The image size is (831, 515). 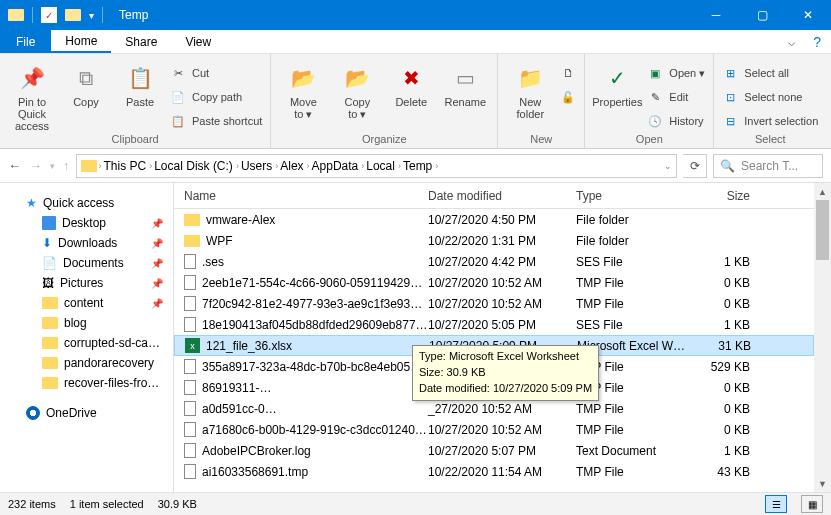 What do you see at coordinates (86, 243) in the screenshot?
I see `nav-downloads: ⬇Downloads📌` at bounding box center [86, 243].